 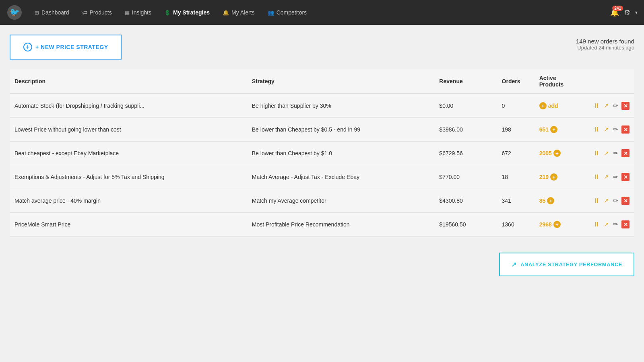 I want to click on competitors-icon: 👥, so click(x=271, y=13).